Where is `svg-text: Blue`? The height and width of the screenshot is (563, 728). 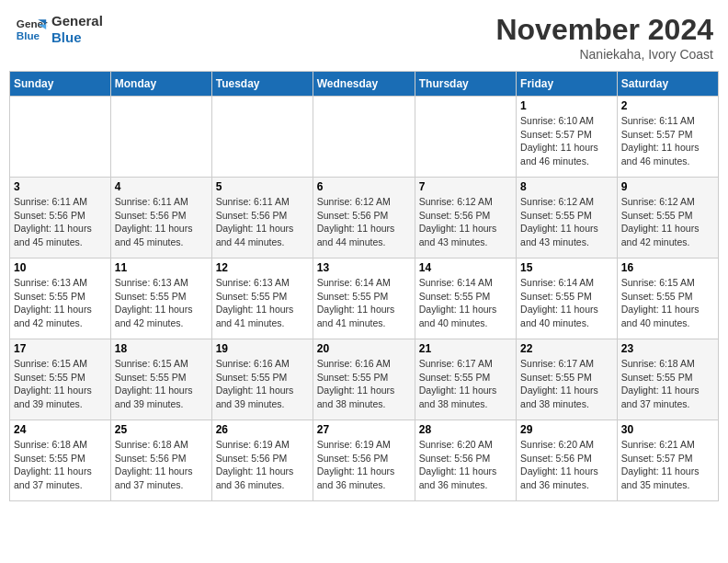 svg-text: Blue is located at coordinates (28, 35).